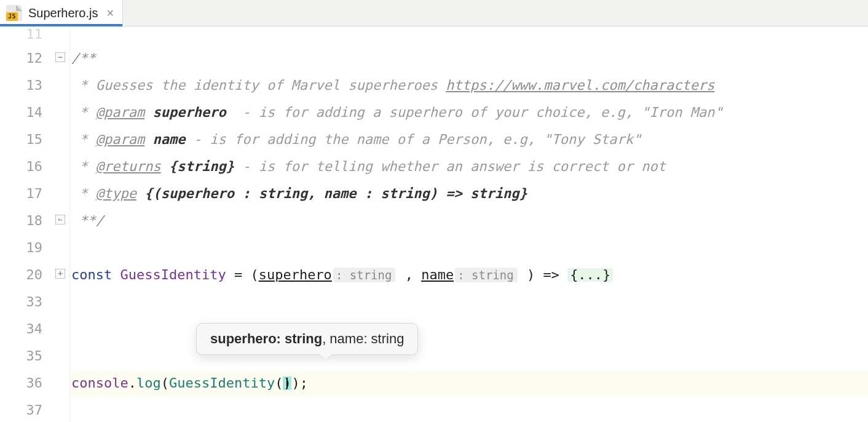  What do you see at coordinates (470, 275) in the screenshot?
I see `code-line: const GuessIdentity = (superhero: string…` at bounding box center [470, 275].